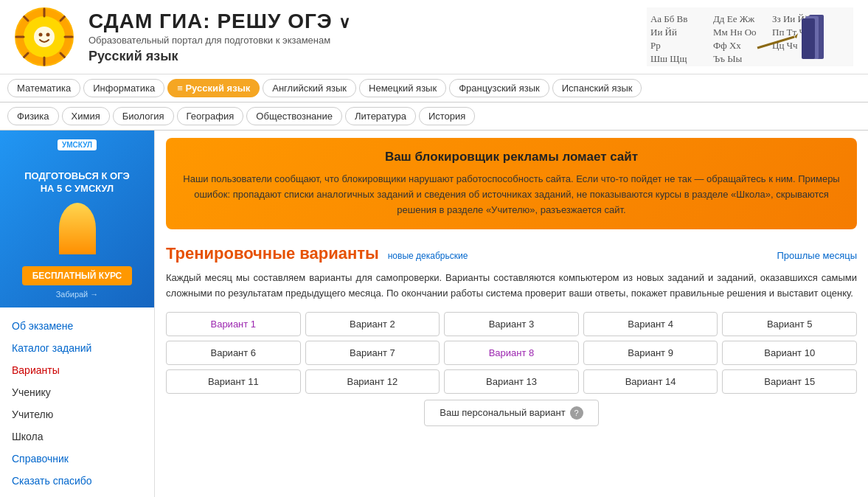  Describe the element at coordinates (512, 352) in the screenshot. I see `variant-btn: Вариант 8` at that location.